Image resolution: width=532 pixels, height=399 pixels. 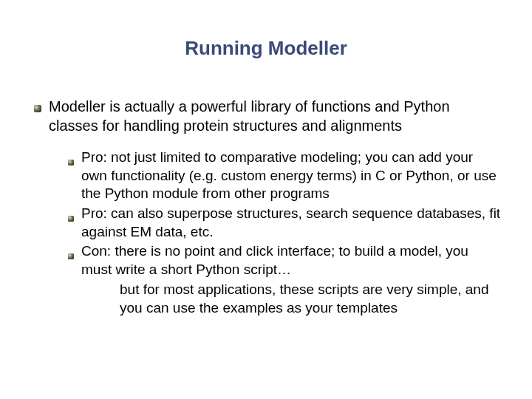 I want to click on continuation-text: but for most applications, these scripts…, so click(x=285, y=299).